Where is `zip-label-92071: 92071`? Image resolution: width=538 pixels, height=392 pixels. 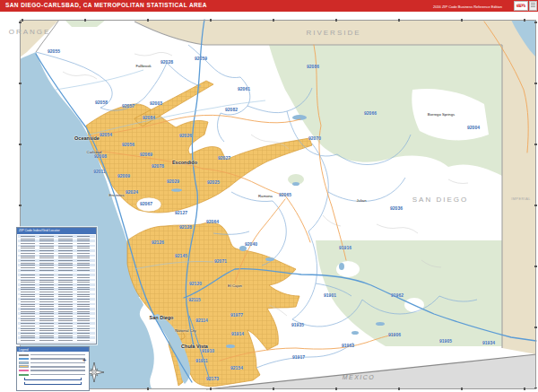
zip-label-92071: 92071 is located at coordinates (221, 261).